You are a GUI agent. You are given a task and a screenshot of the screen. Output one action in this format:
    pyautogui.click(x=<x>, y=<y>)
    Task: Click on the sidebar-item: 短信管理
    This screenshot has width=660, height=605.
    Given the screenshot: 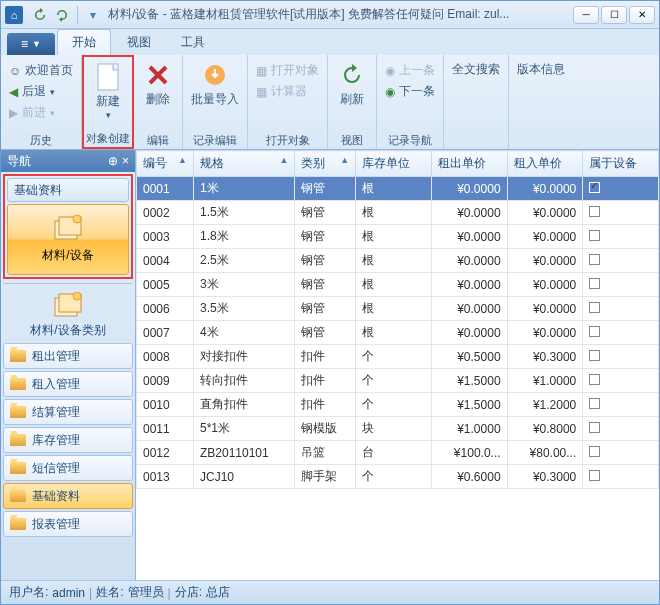 What is the action you would take?
    pyautogui.click(x=68, y=468)
    